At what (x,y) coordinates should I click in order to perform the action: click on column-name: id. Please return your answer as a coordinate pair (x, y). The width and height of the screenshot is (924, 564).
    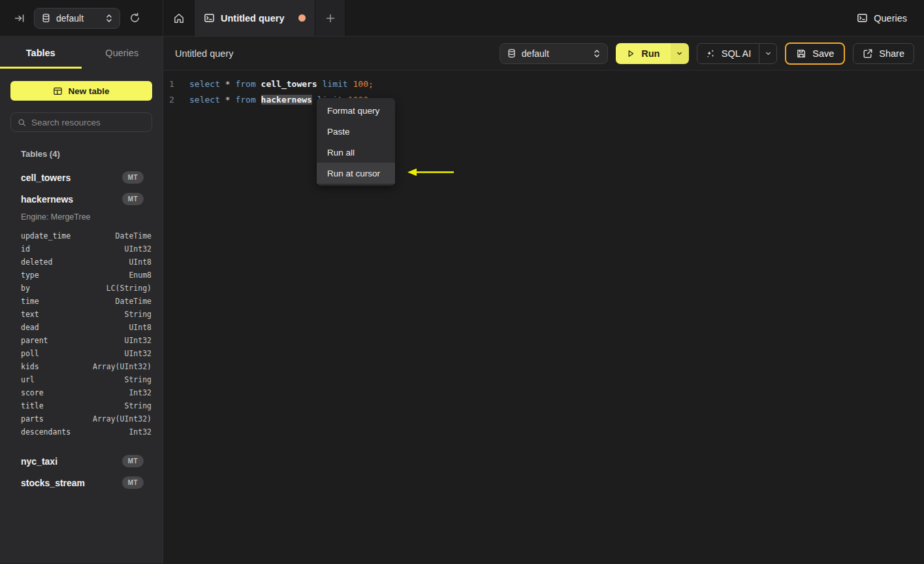
    Looking at the image, I should click on (72, 249).